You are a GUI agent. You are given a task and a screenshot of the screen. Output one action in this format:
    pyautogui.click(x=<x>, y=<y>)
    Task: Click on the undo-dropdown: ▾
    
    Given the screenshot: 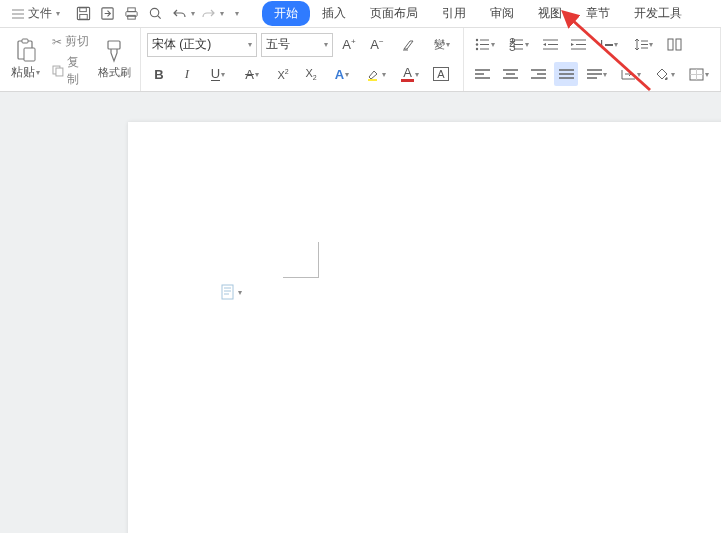 What is the action you would take?
    pyautogui.click(x=193, y=14)
    